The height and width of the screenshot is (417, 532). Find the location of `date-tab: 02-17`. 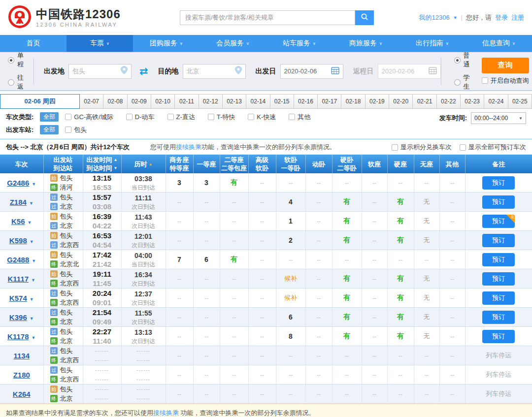

date-tab: 02-17 is located at coordinates (330, 101).